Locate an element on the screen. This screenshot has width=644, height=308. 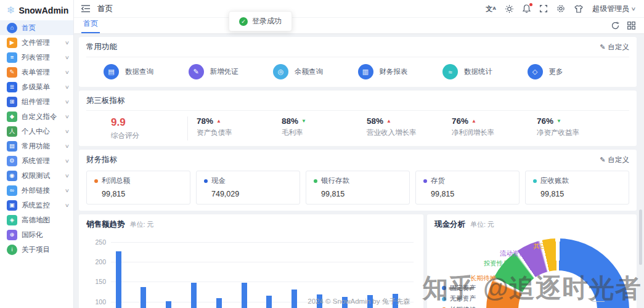
legend-item: 固定资产 is located at coordinates (462, 288).